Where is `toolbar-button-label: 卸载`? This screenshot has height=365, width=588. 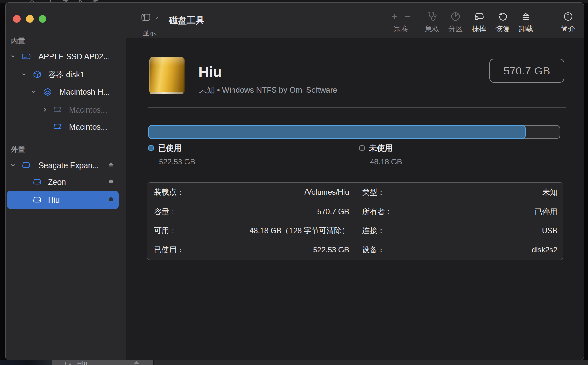
toolbar-button-label: 卸载 is located at coordinates (526, 29).